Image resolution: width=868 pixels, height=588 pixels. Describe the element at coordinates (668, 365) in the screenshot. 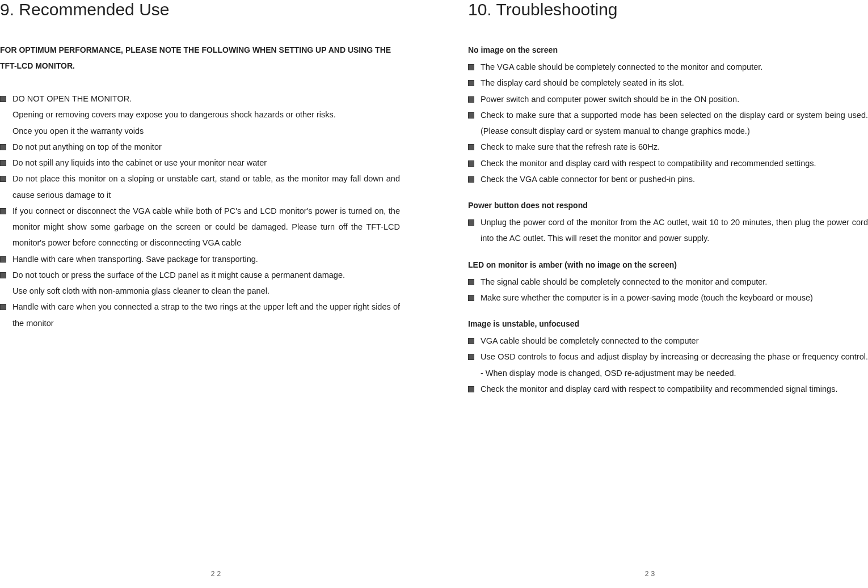

I see `list-item: Use OSD controls to focus and adjust dis…` at that location.